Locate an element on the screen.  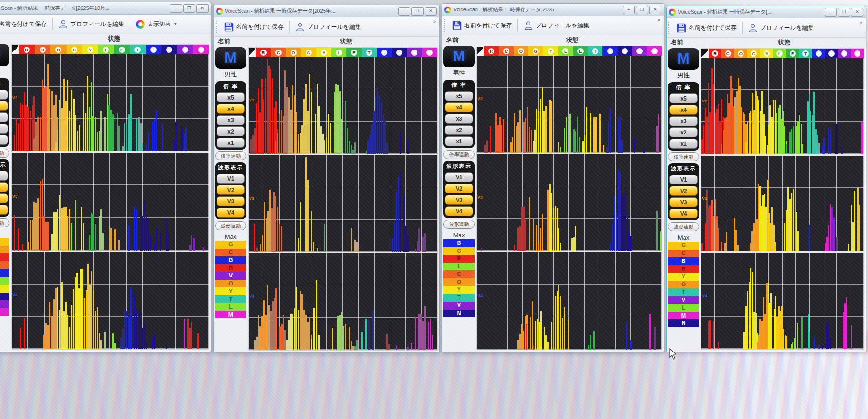
waveform-panel: 波形表示 V1V2V3V4 is located at coordinates (459, 190).